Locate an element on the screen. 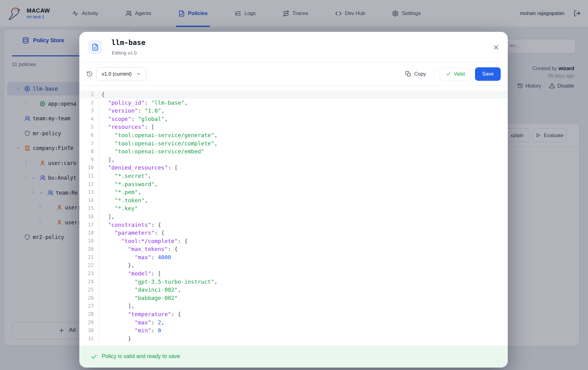 The image size is (588, 370). code-line: 18 "parameters": { is located at coordinates (293, 233).